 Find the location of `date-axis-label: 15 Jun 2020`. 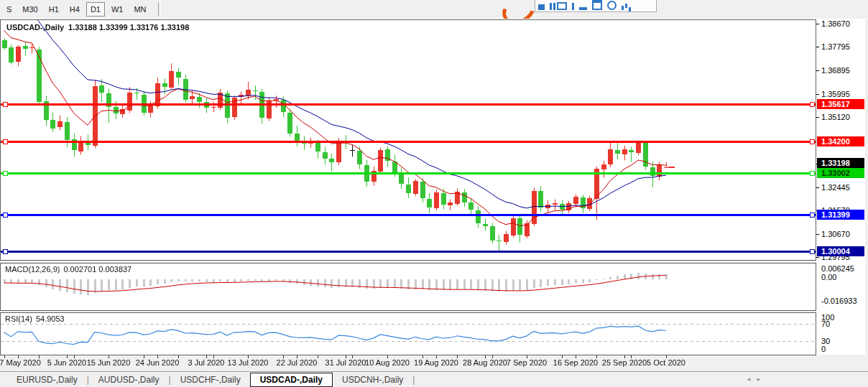

date-axis-label: 15 Jun 2020 is located at coordinates (109, 363).